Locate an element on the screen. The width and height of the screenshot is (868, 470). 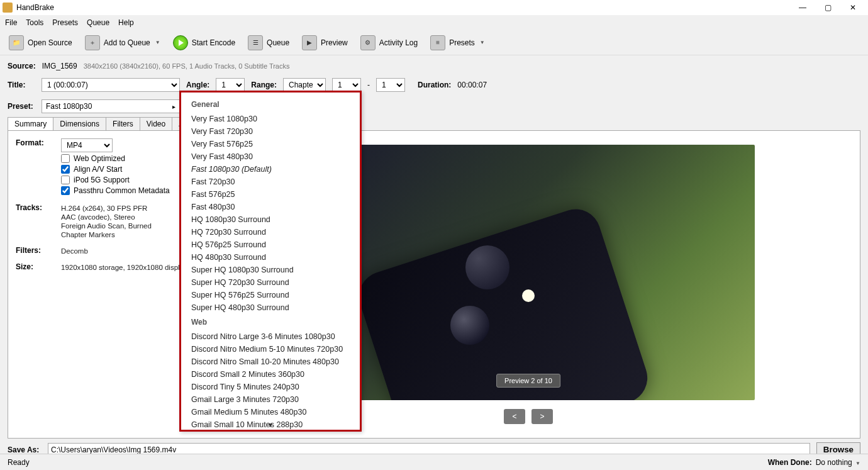
minimize-button: — is located at coordinates (803, 8).